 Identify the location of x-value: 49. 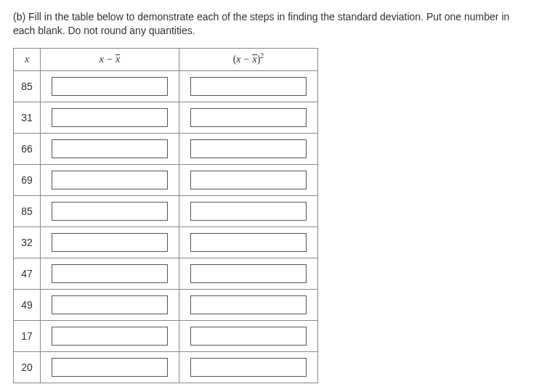
(27, 305).